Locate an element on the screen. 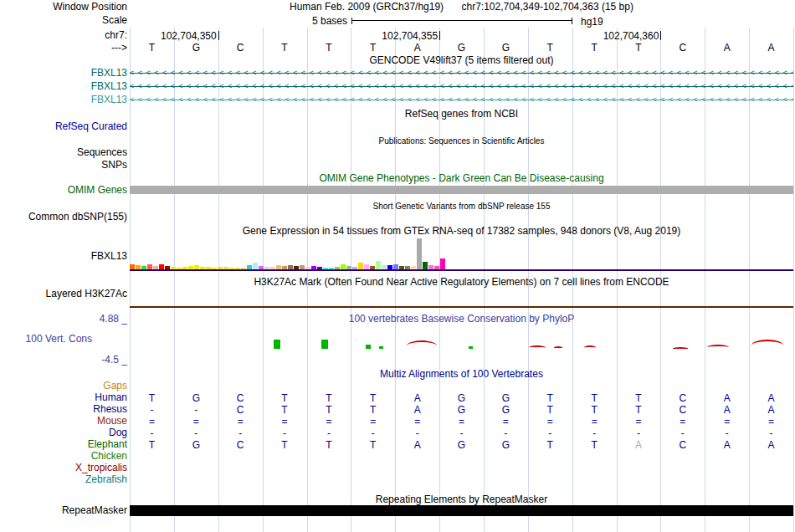 This screenshot has height=532, width=795. gtex-gene-label: FBXL13 is located at coordinates (64, 256).